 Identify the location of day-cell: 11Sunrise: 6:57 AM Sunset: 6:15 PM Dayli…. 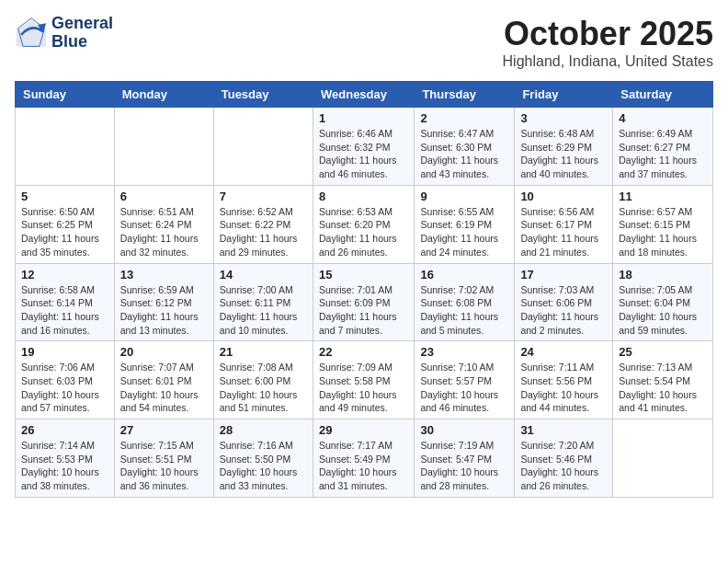
(664, 224).